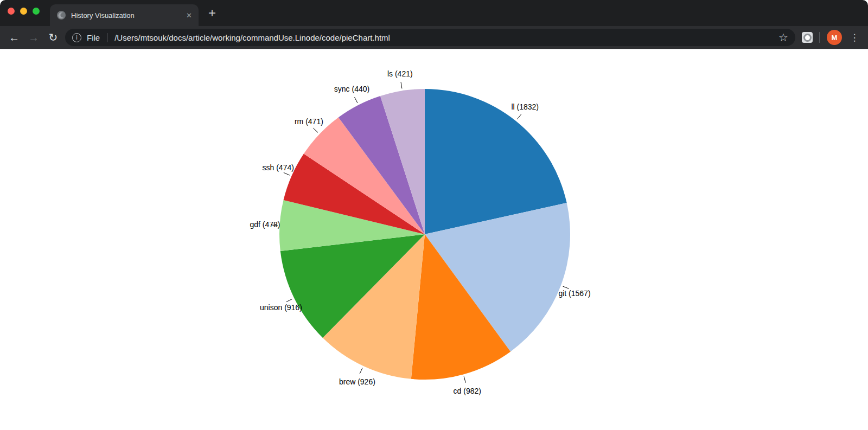  What do you see at coordinates (126, 15) in the screenshot?
I see `tab-title: History Visualization` at bounding box center [126, 15].